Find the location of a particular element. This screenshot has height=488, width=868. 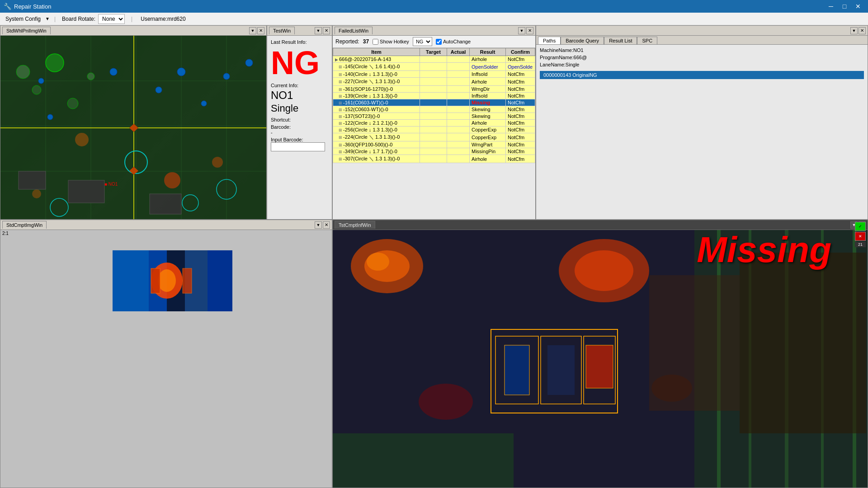

reported-label: Reported: is located at coordinates (347, 42).